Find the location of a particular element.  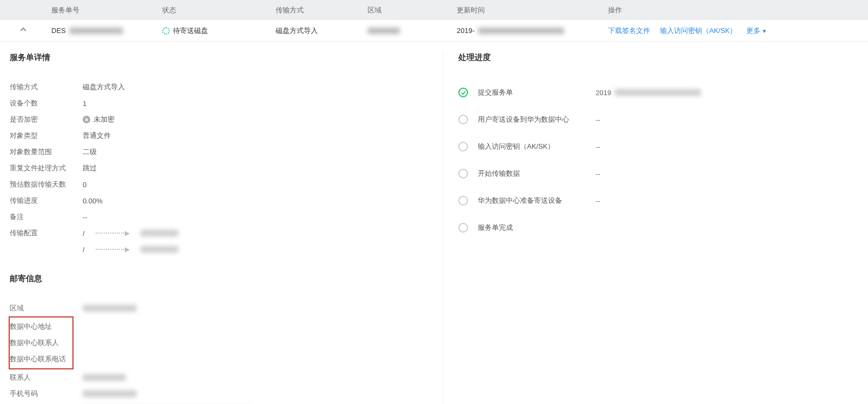

progress-step-2: 输入访问密钥（AK/SK） -- is located at coordinates (663, 147).